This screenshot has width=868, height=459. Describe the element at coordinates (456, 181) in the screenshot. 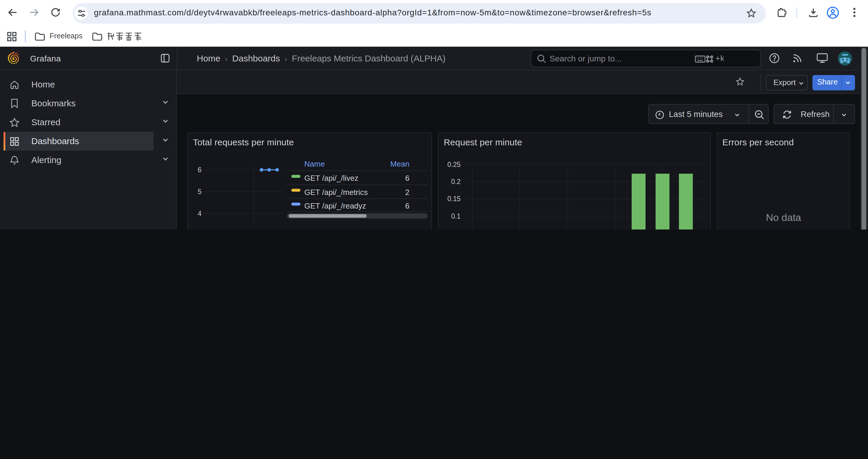

I see `svg-text: 0.2` at that location.